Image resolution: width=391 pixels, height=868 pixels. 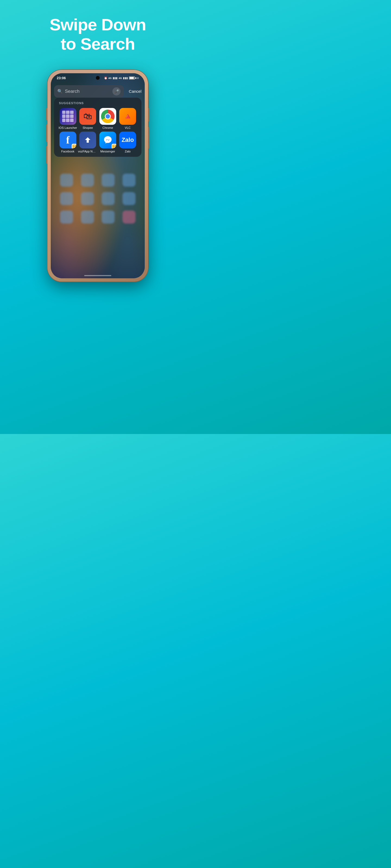 What do you see at coordinates (134, 91) in the screenshot?
I see `cancel-button: Cancel` at bounding box center [134, 91].